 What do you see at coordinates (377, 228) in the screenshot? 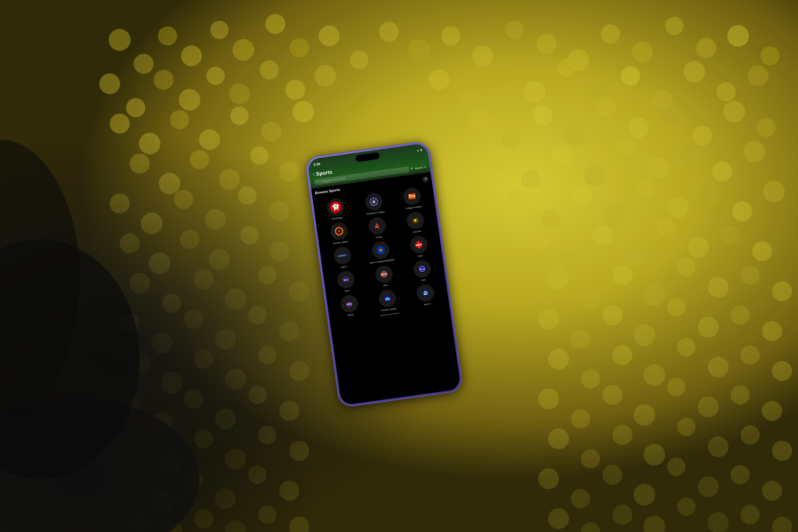
I see `sport-item-laliga: LaLiga` at bounding box center [377, 228].